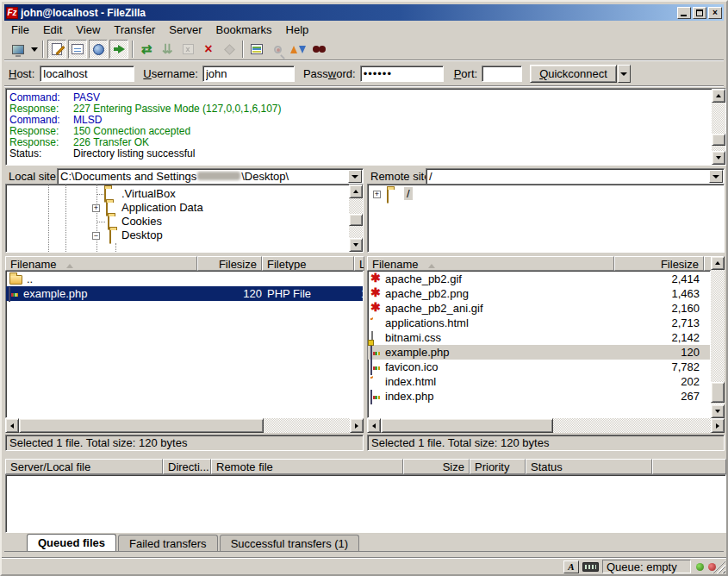  I want to click on remote-column-filename: Filename, so click(491, 264).